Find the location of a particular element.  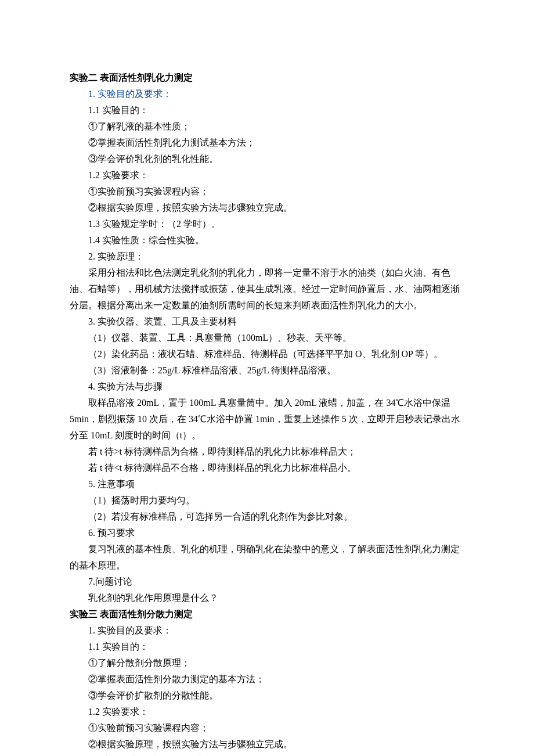

exp3-title: 实验三 表面活性剂分散力测定 is located at coordinates (267, 614).